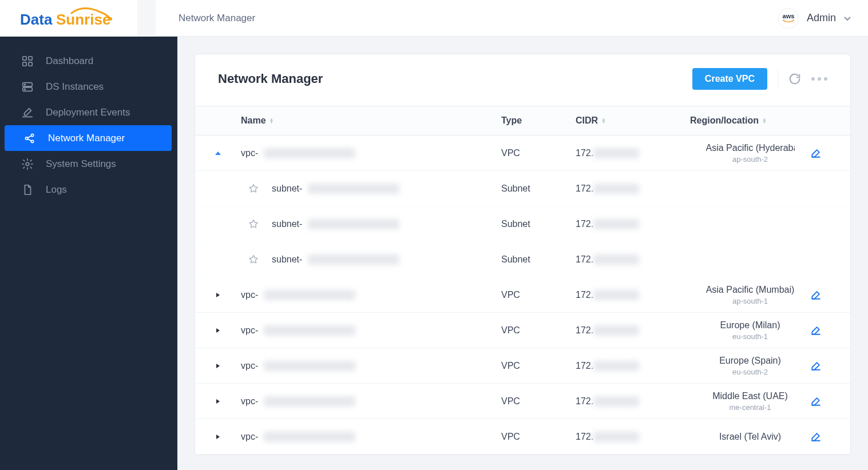 The height and width of the screenshot is (470, 868). What do you see at coordinates (37, 19) in the screenshot?
I see `svg-text: Data` at bounding box center [37, 19].